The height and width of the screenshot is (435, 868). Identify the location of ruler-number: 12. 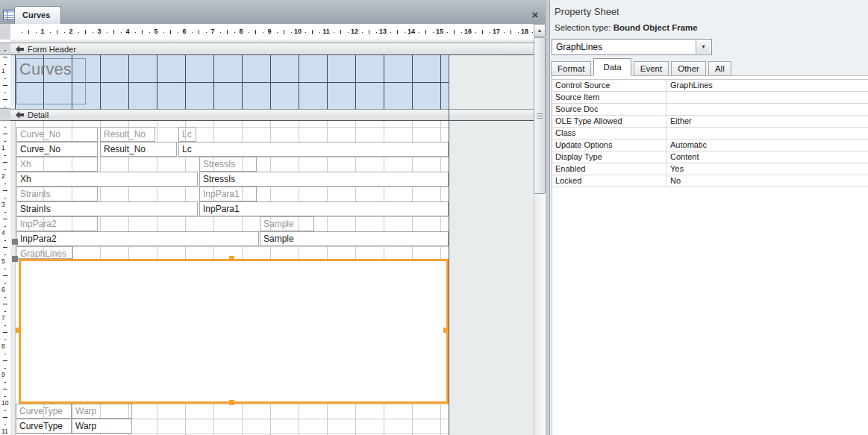
(355, 31).